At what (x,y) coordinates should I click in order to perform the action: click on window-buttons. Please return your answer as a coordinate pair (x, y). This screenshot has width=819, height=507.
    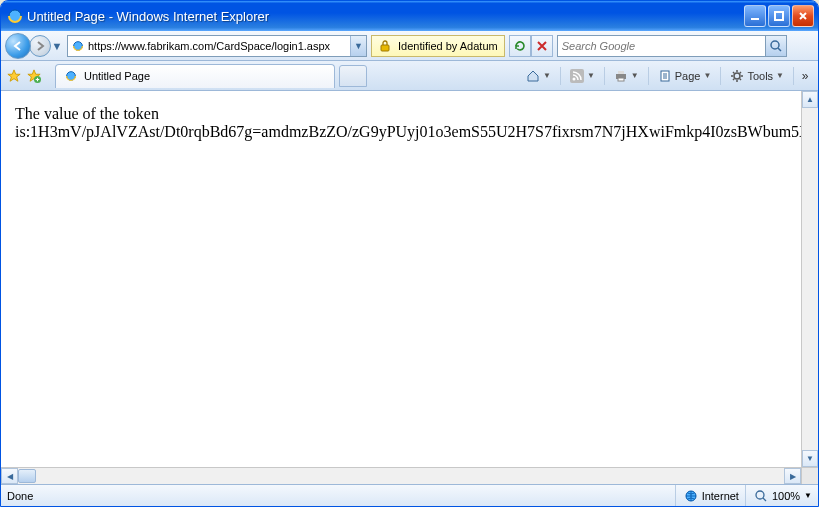
    Looking at the image, I should click on (779, 16).